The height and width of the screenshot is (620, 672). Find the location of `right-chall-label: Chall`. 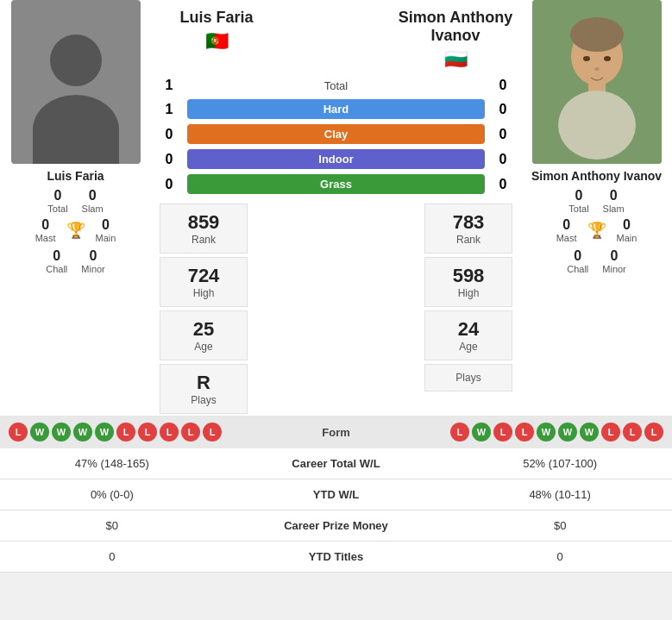

right-chall-label: Chall is located at coordinates (578, 269).